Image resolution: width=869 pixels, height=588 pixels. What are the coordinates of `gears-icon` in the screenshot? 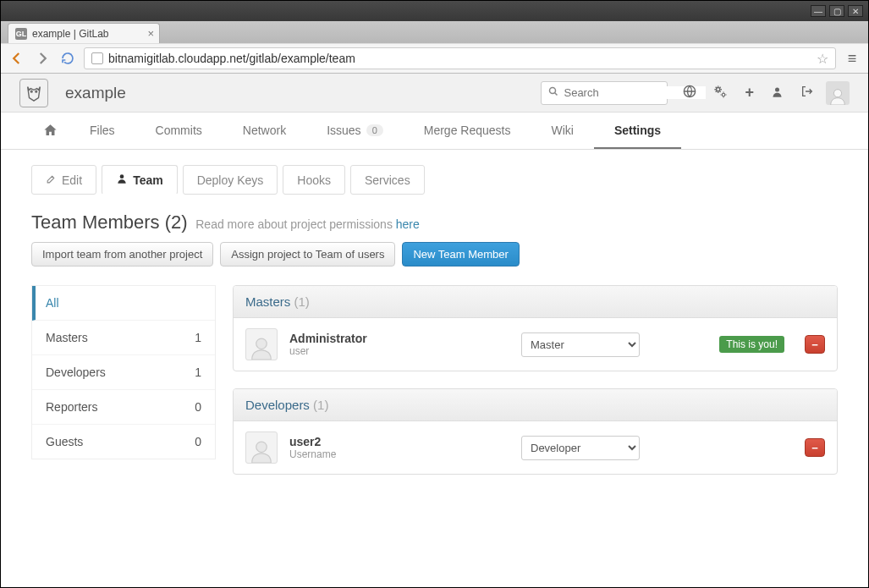 It's located at (721, 93).